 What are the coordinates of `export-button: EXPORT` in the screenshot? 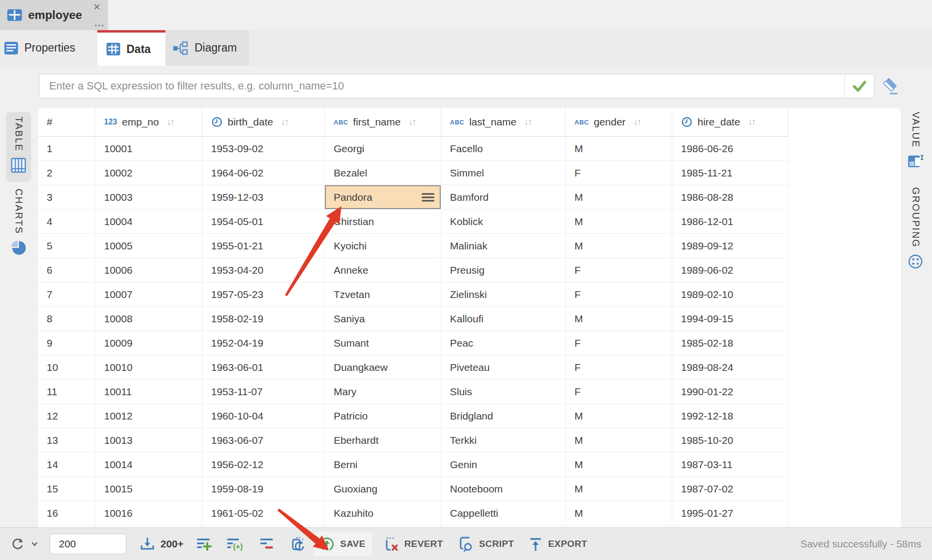 It's located at (557, 544).